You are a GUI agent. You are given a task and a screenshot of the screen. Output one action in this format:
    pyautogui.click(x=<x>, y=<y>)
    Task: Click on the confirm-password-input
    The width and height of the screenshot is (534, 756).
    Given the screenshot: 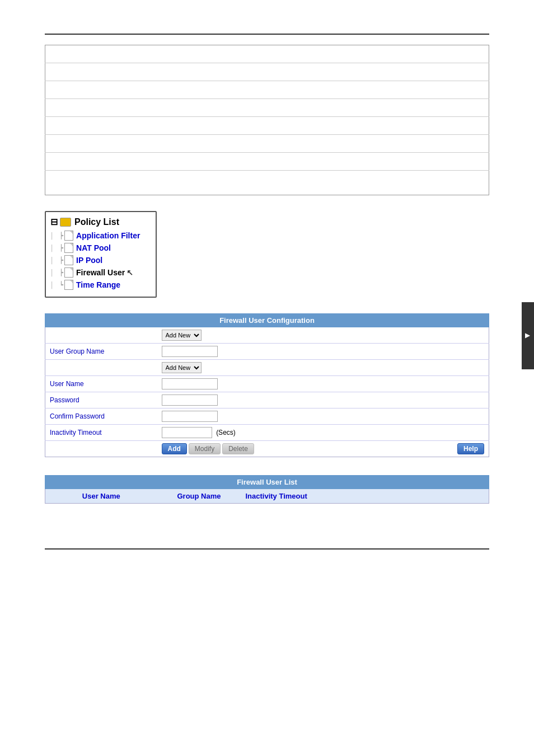 What is the action you would take?
    pyautogui.click(x=190, y=416)
    